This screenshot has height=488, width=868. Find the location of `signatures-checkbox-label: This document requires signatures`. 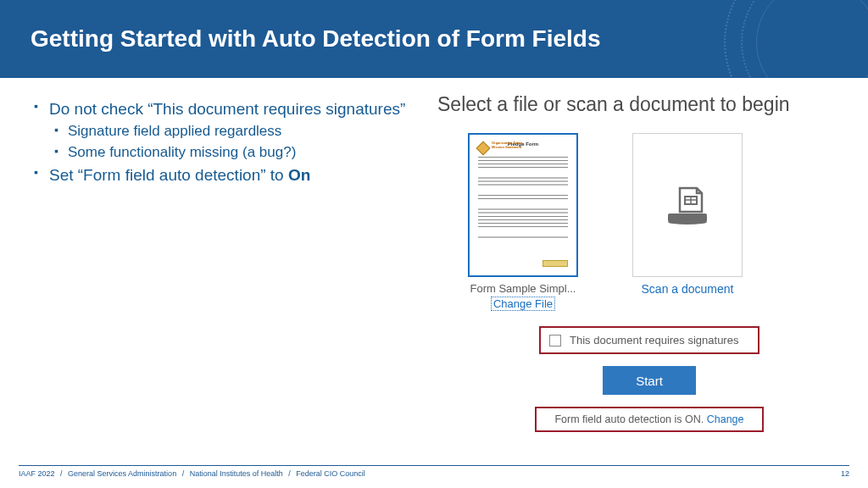

signatures-checkbox-label: This document requires signatures is located at coordinates (654, 341).